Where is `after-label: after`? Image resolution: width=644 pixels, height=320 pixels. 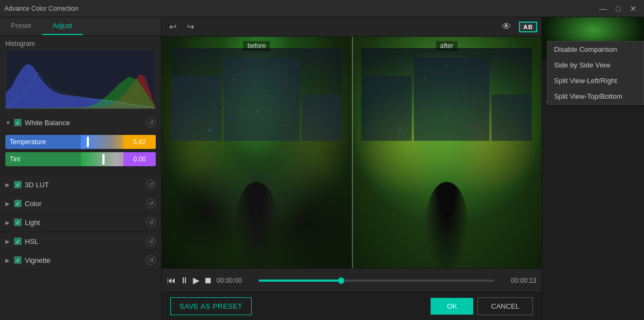 after-label: after is located at coordinates (447, 46).